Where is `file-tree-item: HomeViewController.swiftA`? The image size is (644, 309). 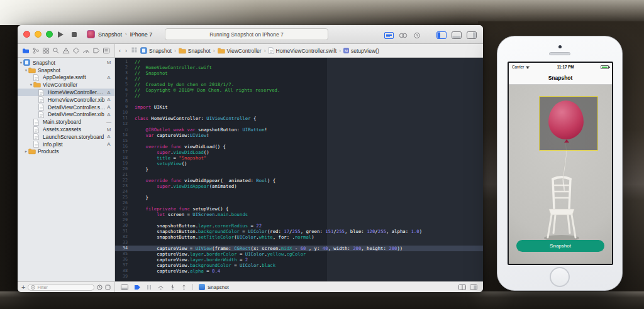
file-tree-item: HomeViewController.swiftA is located at coordinates (66, 92).